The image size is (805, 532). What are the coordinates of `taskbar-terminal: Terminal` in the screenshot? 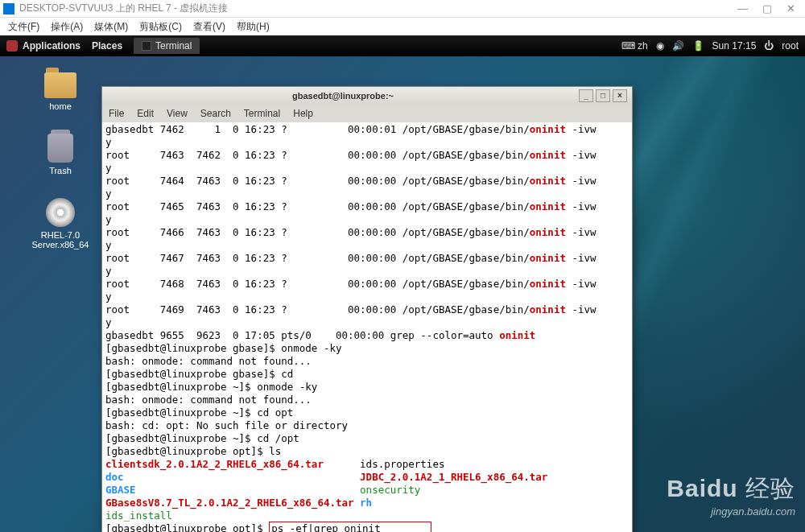 It's located at (167, 46).